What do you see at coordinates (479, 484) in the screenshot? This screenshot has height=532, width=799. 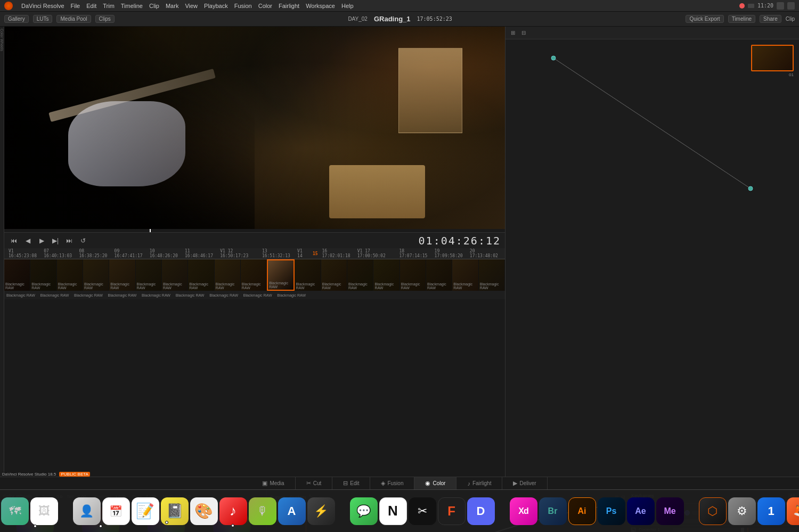 I see `tab-fairlight: ♪ Fairlight` at bounding box center [479, 484].